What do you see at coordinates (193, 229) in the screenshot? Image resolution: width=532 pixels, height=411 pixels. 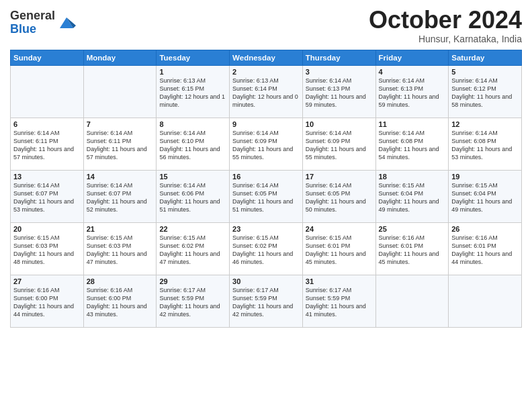 I see `day-number: 22` at bounding box center [193, 229].